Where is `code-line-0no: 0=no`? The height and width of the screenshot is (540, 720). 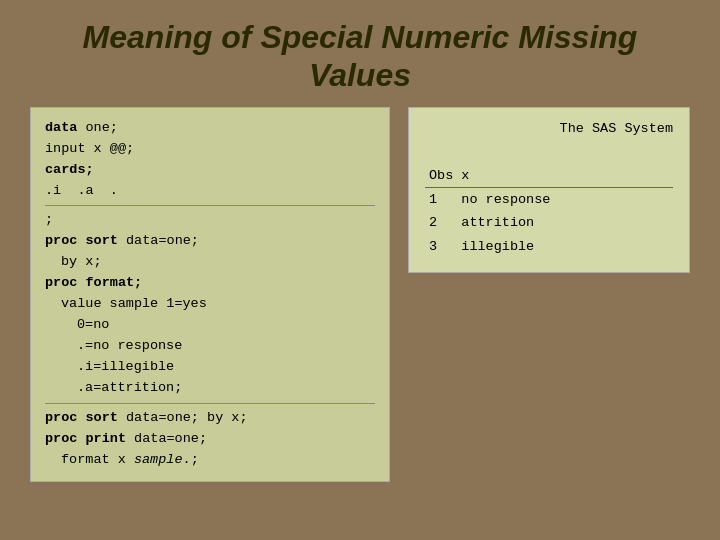 code-line-0no: 0=no is located at coordinates (210, 326).